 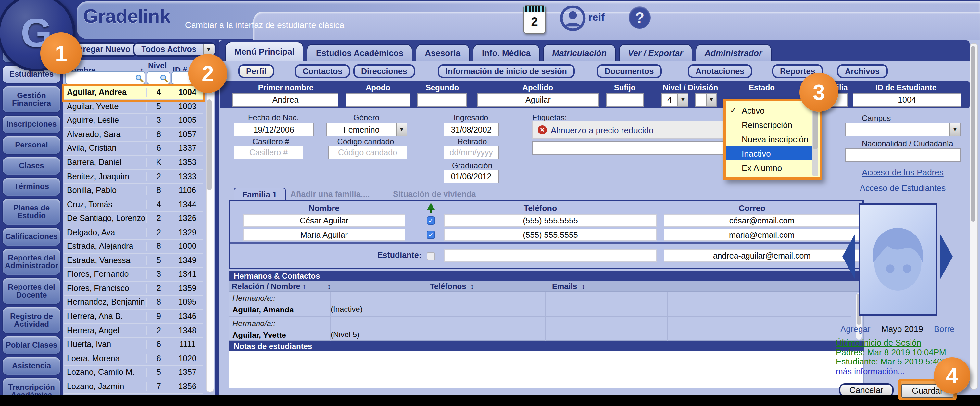 I want to click on sidebar-item-planes-de-estudio: Planes de Estudio, so click(x=31, y=212).